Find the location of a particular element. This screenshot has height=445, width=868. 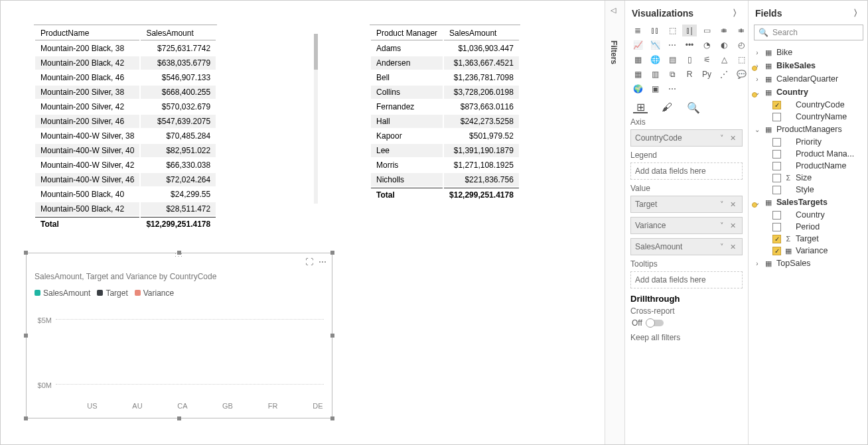

field-item: Country is located at coordinates (808, 215).